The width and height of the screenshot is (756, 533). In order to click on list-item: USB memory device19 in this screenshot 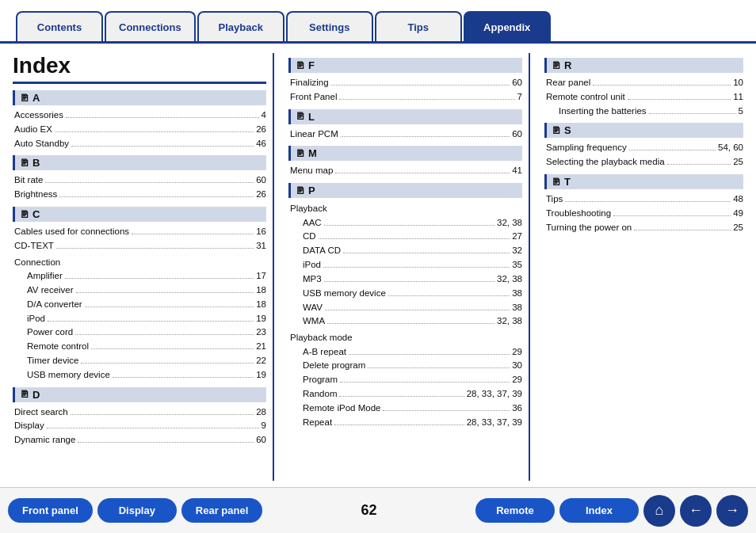, I will do `click(139, 375)`.